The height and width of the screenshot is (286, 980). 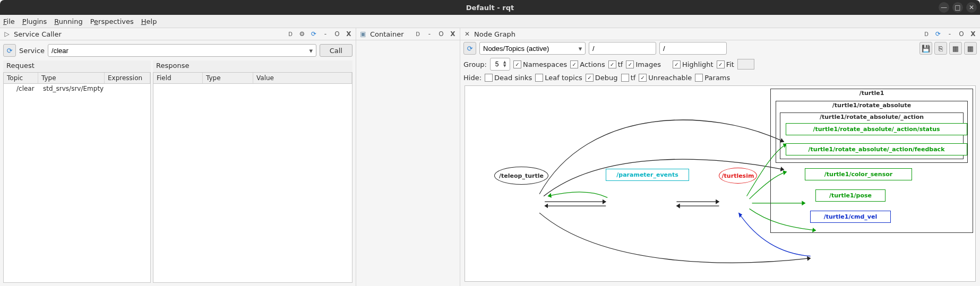 What do you see at coordinates (336, 50) in the screenshot?
I see `call-button: Call` at bounding box center [336, 50].